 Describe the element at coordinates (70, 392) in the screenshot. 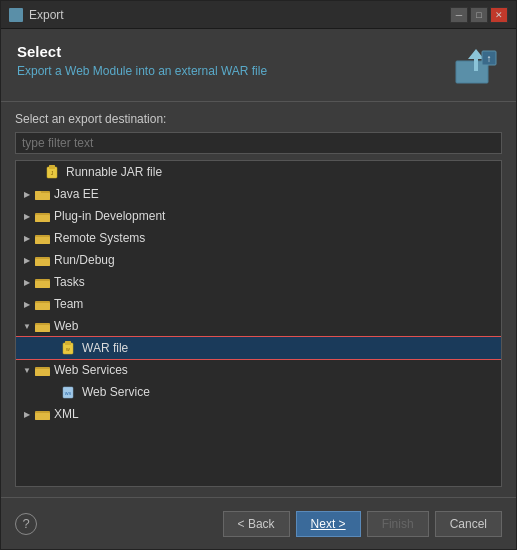

I see `ws-icon: WS` at that location.